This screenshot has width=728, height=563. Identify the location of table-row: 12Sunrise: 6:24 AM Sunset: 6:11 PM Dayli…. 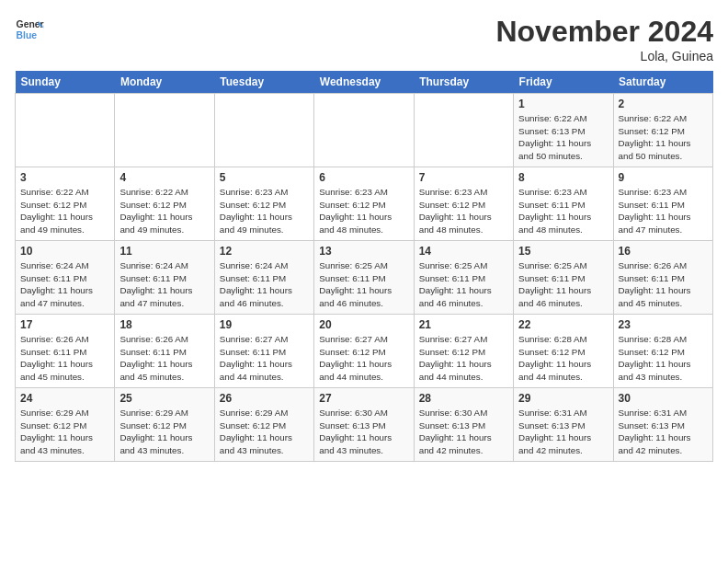
(264, 278).